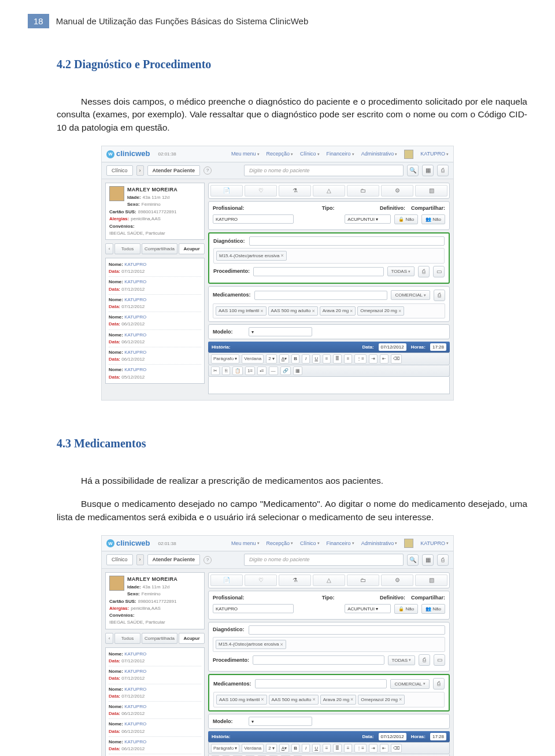 This screenshot has width=555, height=756. What do you see at coordinates (363, 191) in the screenshot?
I see `toolbar-folder-icon: 🗀` at bounding box center [363, 191].